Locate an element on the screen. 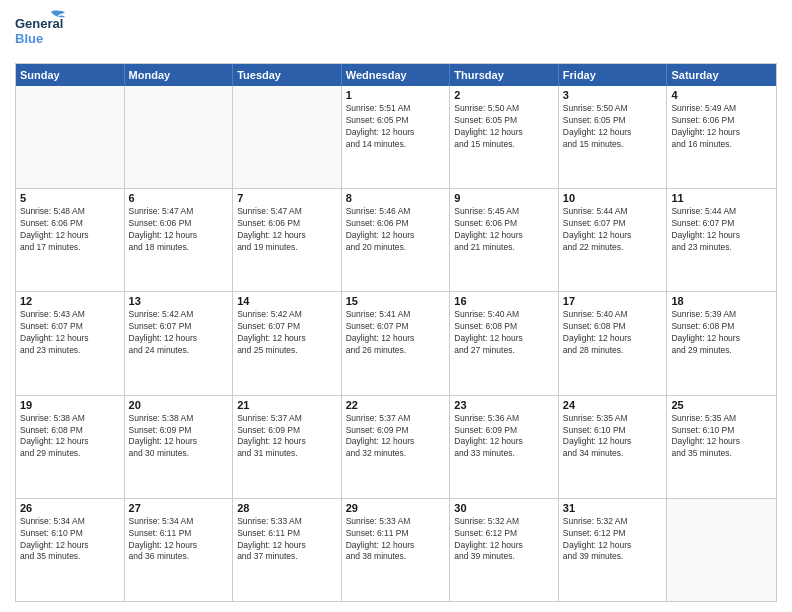 The image size is (792, 612). day-number: 29 is located at coordinates (396, 508).